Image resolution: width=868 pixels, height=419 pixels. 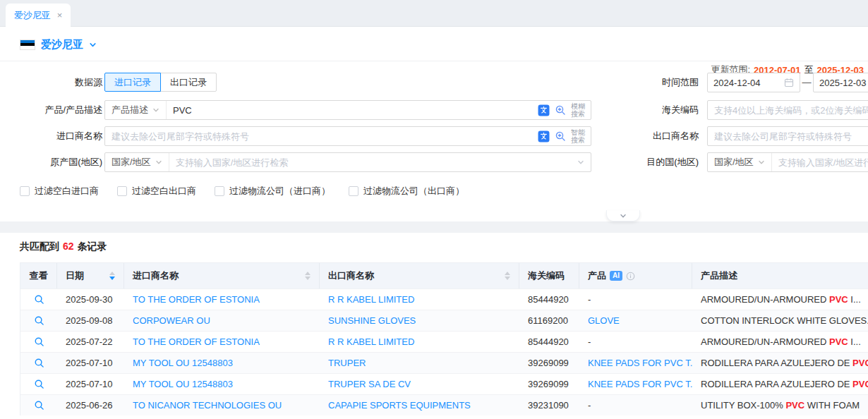 What do you see at coordinates (320, 137) in the screenshot?
I see `importer-input` at bounding box center [320, 137].